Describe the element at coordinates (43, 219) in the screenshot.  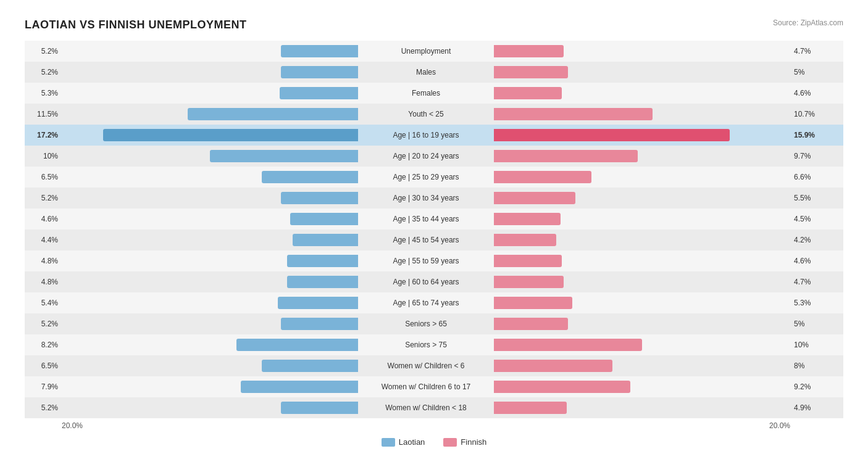
I see `left-value: 4.6%` at that location.